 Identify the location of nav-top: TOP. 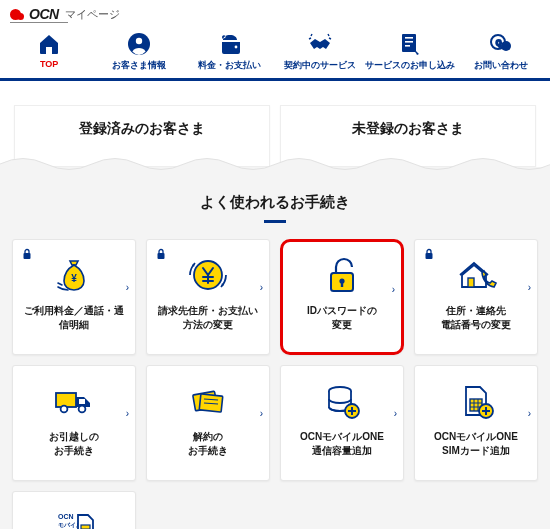
(49, 54).